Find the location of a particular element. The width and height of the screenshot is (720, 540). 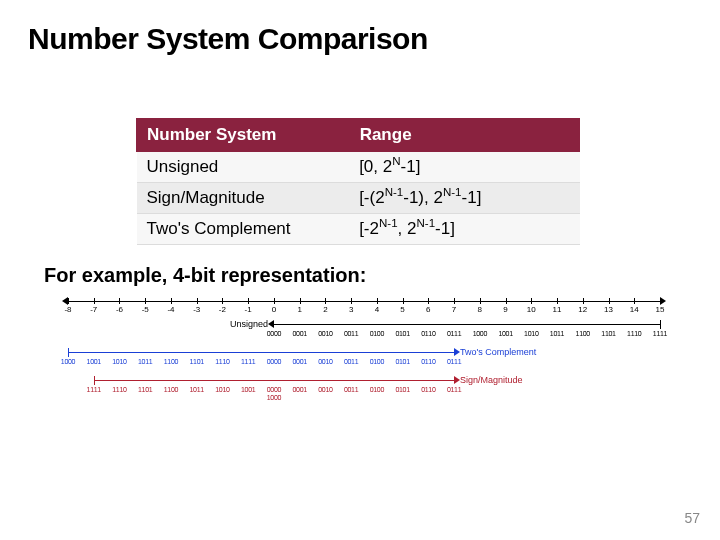

axis-tick-label: -3 is located at coordinates (196, 310).